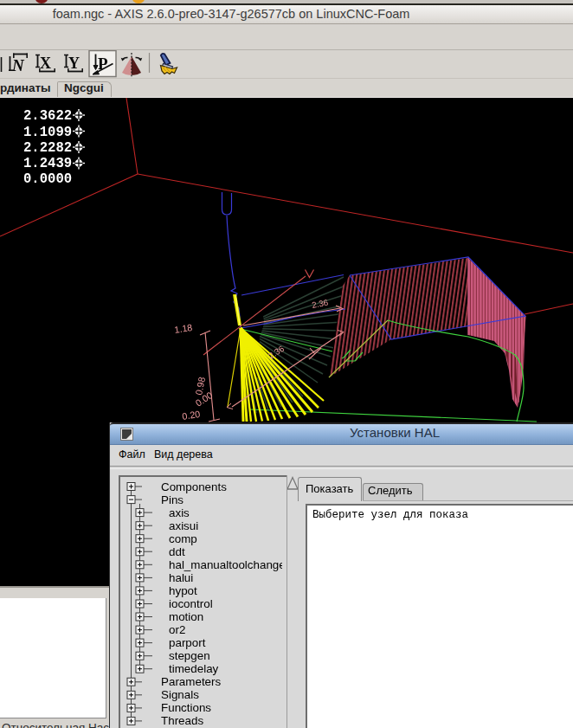  What do you see at coordinates (45, 63) in the screenshot?
I see `svg-text: X` at bounding box center [45, 63].